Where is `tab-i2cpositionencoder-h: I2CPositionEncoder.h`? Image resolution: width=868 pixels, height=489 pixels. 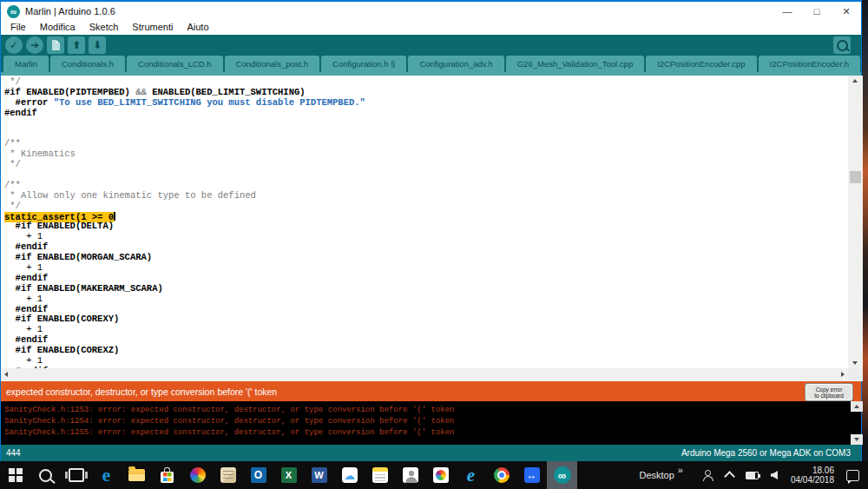 tab-i2cpositionencoder-h: I2CPositionEncoder.h is located at coordinates (809, 64).